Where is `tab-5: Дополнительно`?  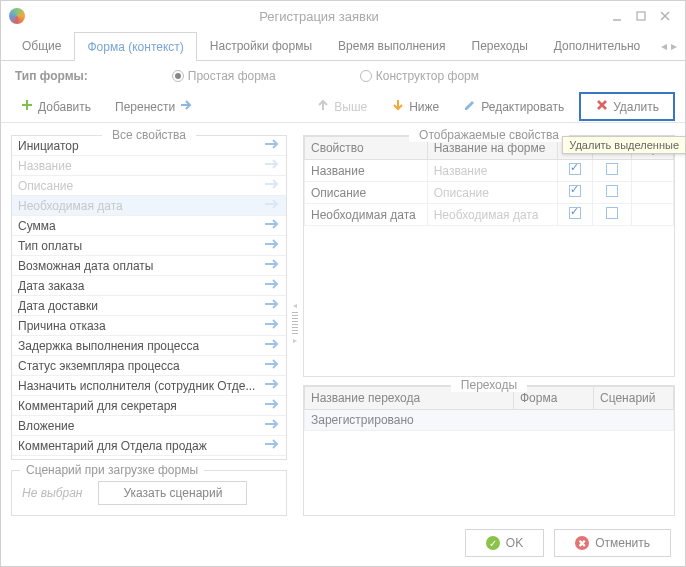 tab-5: Дополнительно is located at coordinates (597, 46).